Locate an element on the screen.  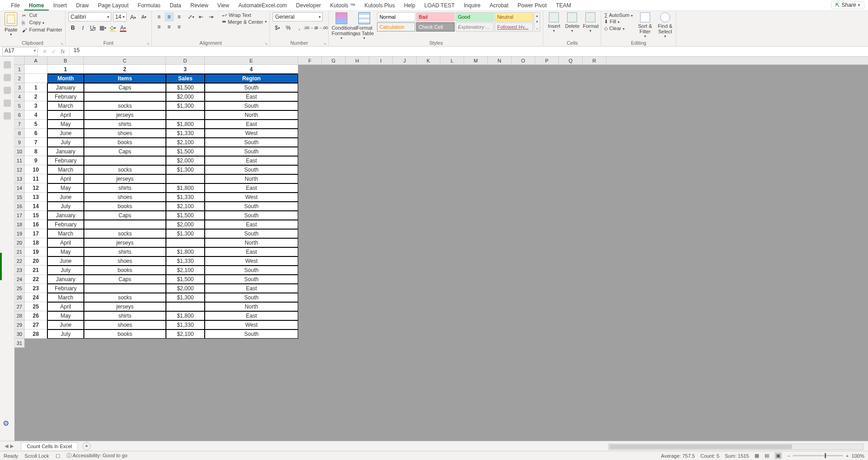
data-B-22: January is located at coordinates (66, 279).